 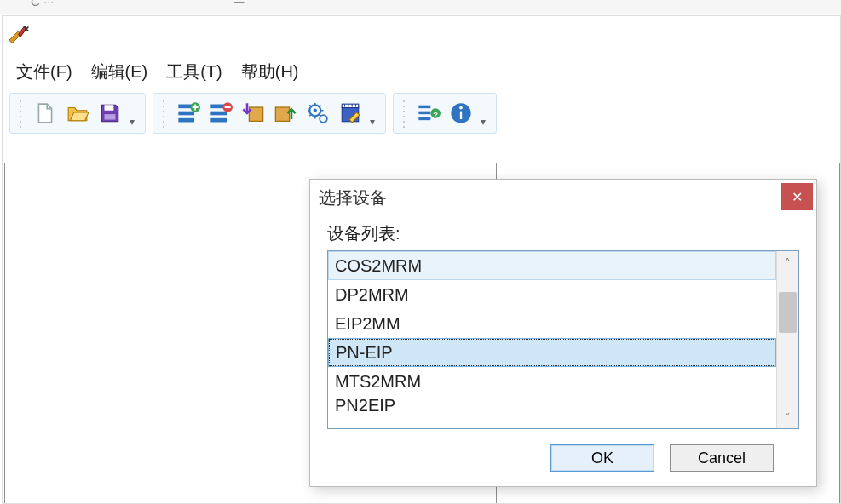 I want to click on scroll-thumb, so click(x=787, y=312).